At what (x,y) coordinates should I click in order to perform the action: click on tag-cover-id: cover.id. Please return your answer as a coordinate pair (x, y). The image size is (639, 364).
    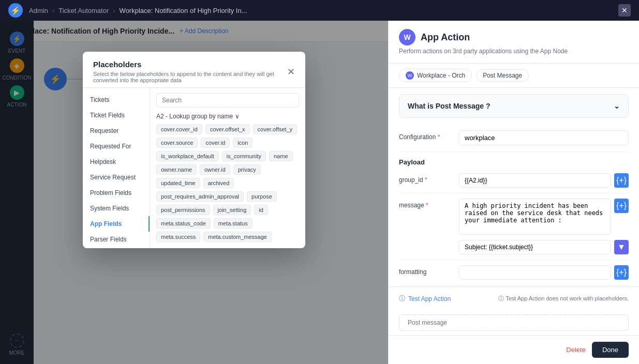
    Looking at the image, I should click on (215, 143).